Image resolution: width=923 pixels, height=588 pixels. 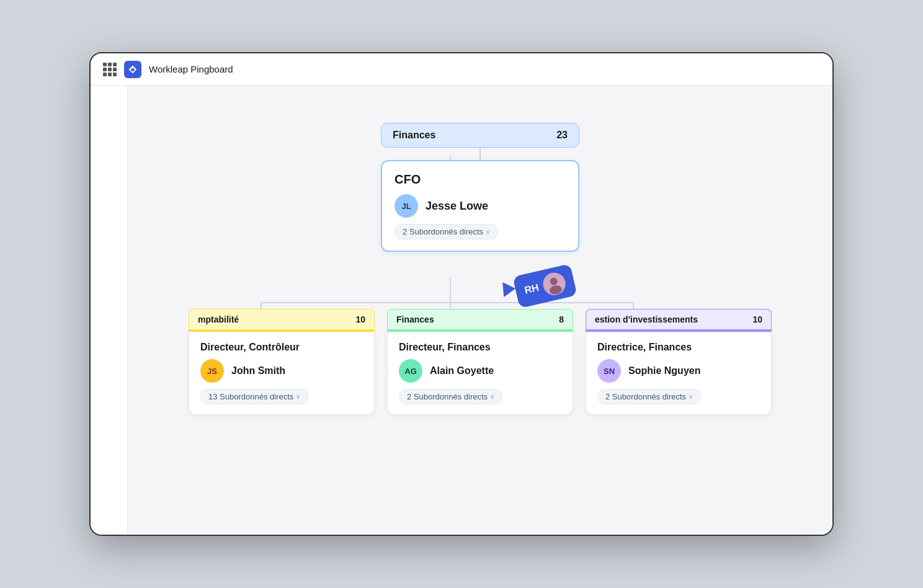 I want to click on investissements-person-card: Directrice, Finances SN Sophie Nguyen 2 …, so click(x=679, y=373).